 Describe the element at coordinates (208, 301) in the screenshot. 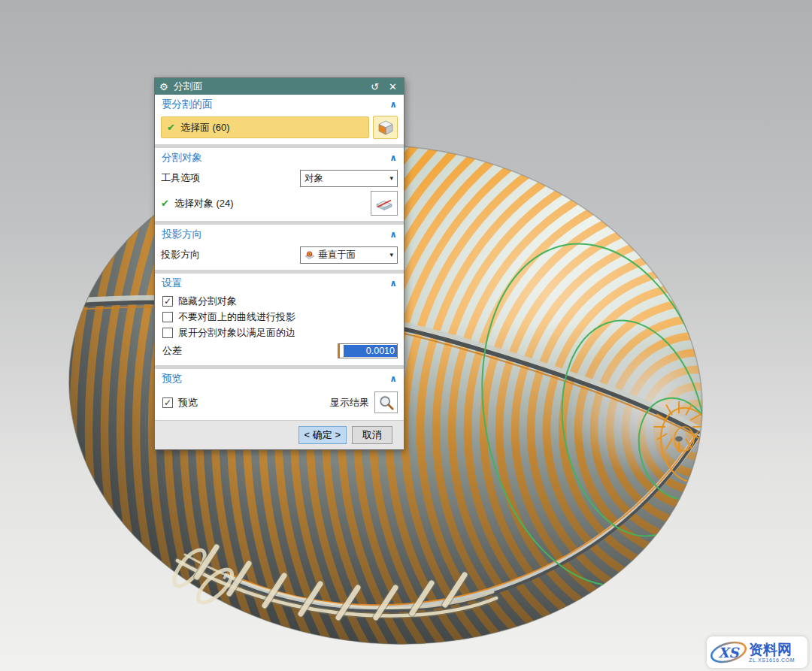

I see `option-label: 隐藏分割对象` at that location.